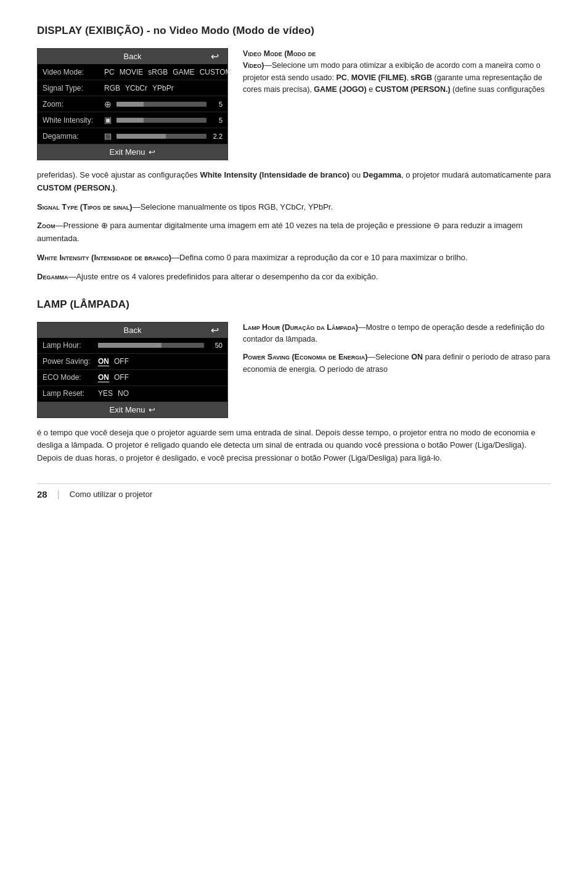 The height and width of the screenshot is (883, 588). What do you see at coordinates (294, 277) in the screenshot?
I see `degamma-desc: Degamma—Ajuste entre os 4 valores predef…` at bounding box center [294, 277].